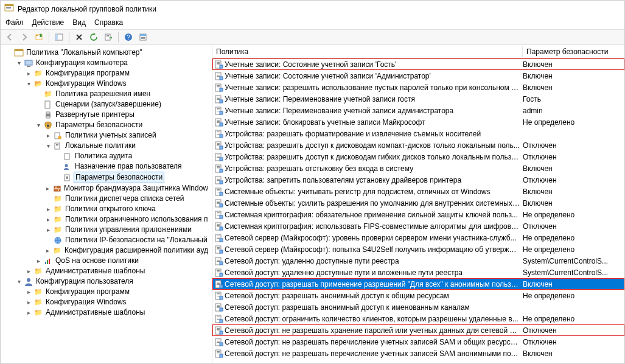 The width and height of the screenshot is (625, 364). I want to click on tree-ipsec: Политики IP-безопасности на "Локальный, so click(127, 240).